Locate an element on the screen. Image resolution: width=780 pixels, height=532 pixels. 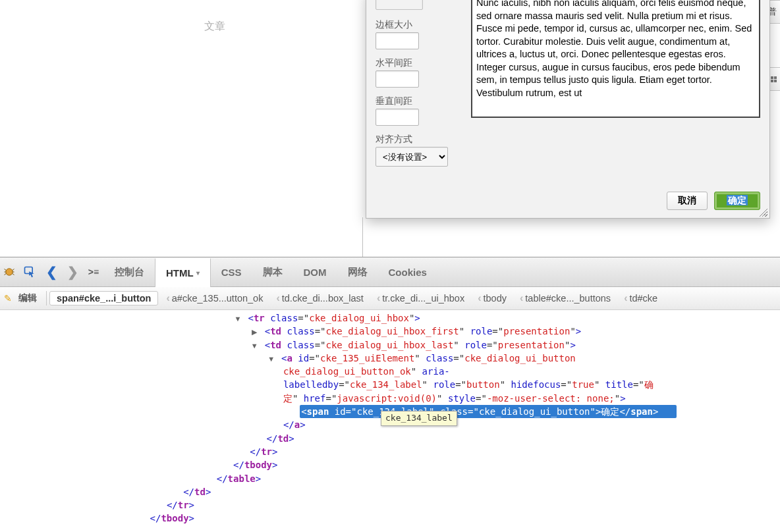
top-input is located at coordinates (399, 5).